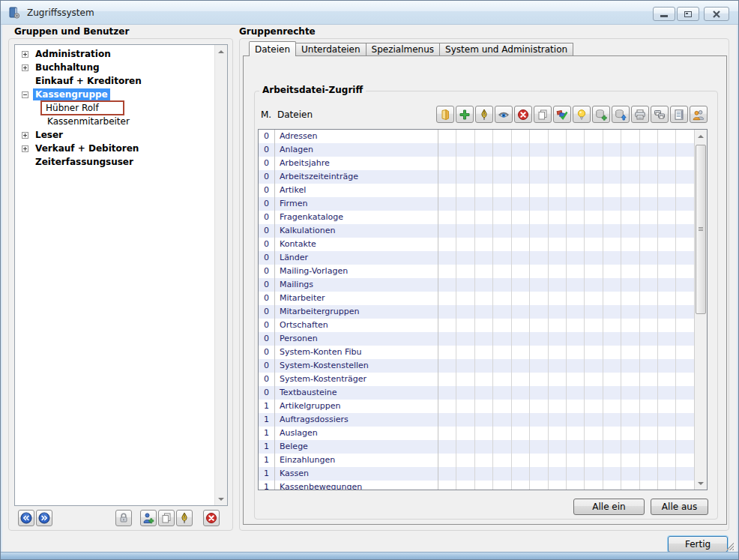 This screenshot has height=560, width=739. What do you see at coordinates (115, 121) in the screenshot?
I see `tree-item-kassenmitarbeiter: Kassenmitarbeiter` at bounding box center [115, 121].